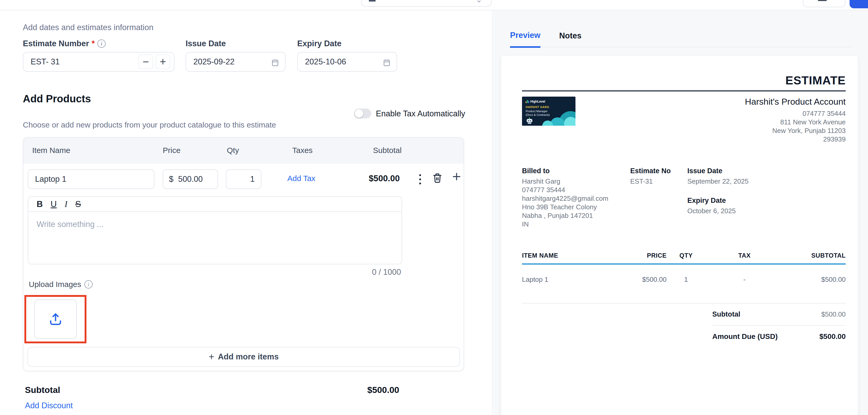  I want to click on col-subtotal: Subtotal, so click(388, 150).